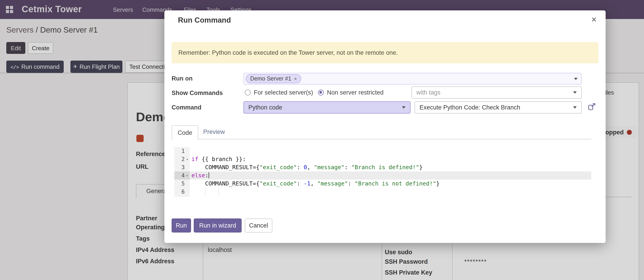  What do you see at coordinates (182, 172) in the screenshot?
I see `editor-gutter: 12▾34▾56` at bounding box center [182, 172].